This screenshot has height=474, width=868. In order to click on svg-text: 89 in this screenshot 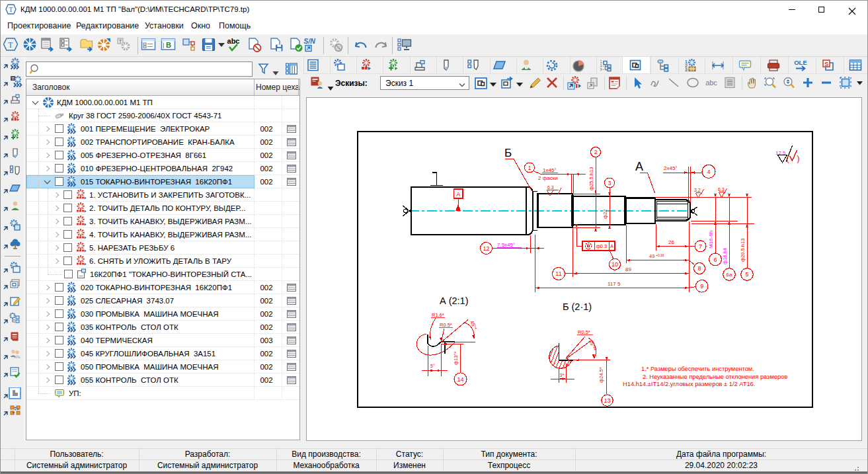, I will do `click(628, 270)`.